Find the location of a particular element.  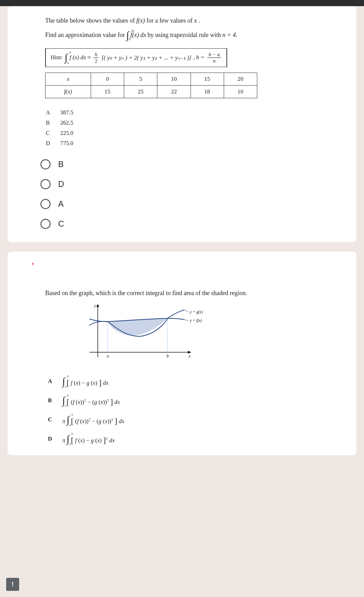

int-lower: 0 is located at coordinates (130, 39).